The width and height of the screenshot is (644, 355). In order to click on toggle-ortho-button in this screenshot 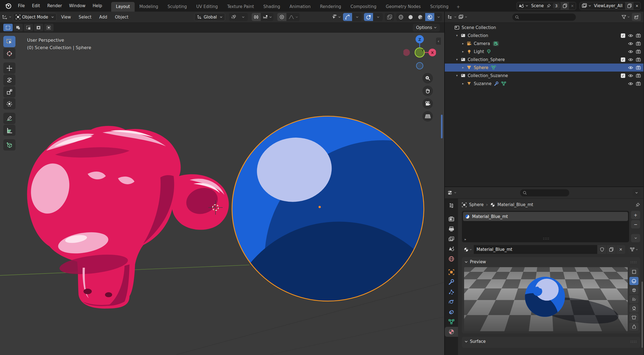, I will do `click(428, 116)`.